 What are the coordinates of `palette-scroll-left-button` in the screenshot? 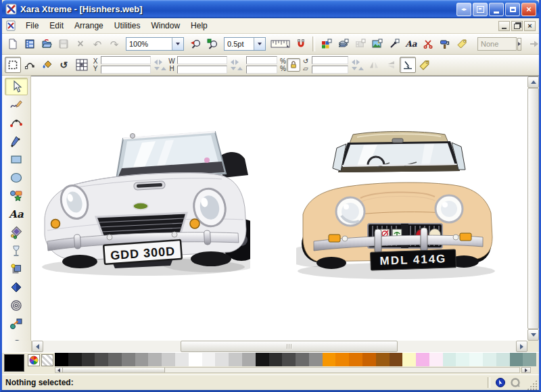 It's located at (60, 370).